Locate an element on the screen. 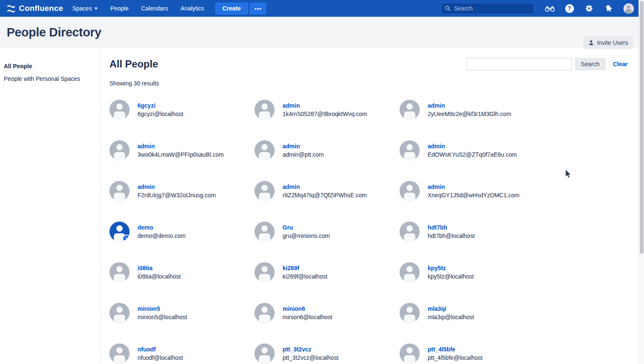  person-info: ptt_3t2vcz ptt_3t2vcz@localhost is located at coordinates (310, 354).